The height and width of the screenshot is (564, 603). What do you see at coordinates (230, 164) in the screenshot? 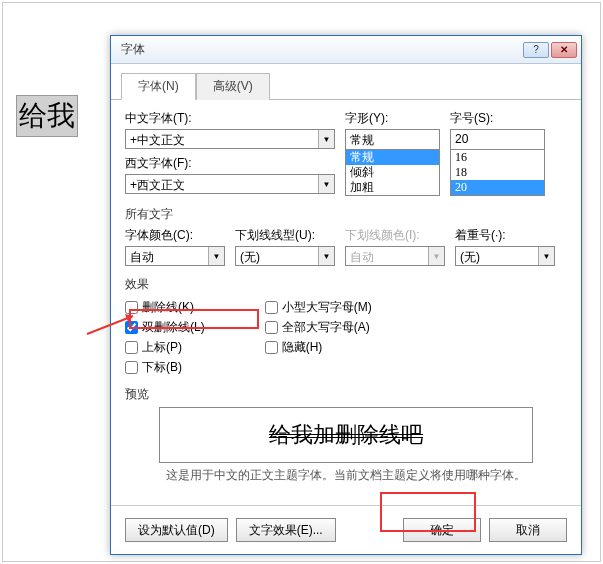
I see `western-font-label: 西文字体(F):` at bounding box center [230, 164].